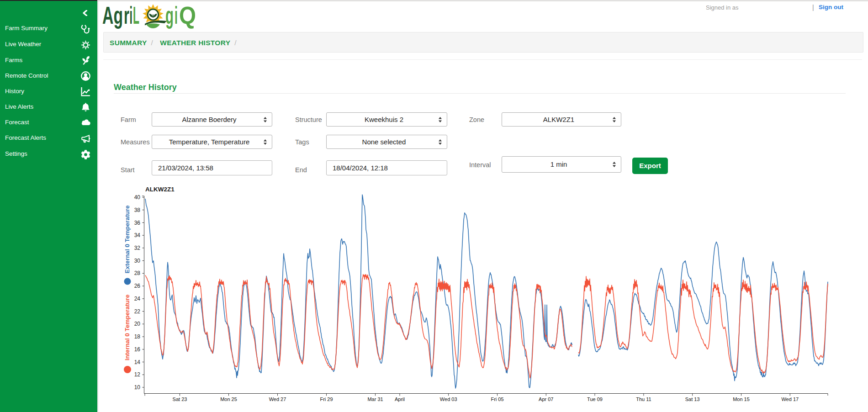 This screenshot has height=412, width=868. Describe the element at coordinates (160, 189) in the screenshot. I see `svg-text: ALKW2Z1` at that location.